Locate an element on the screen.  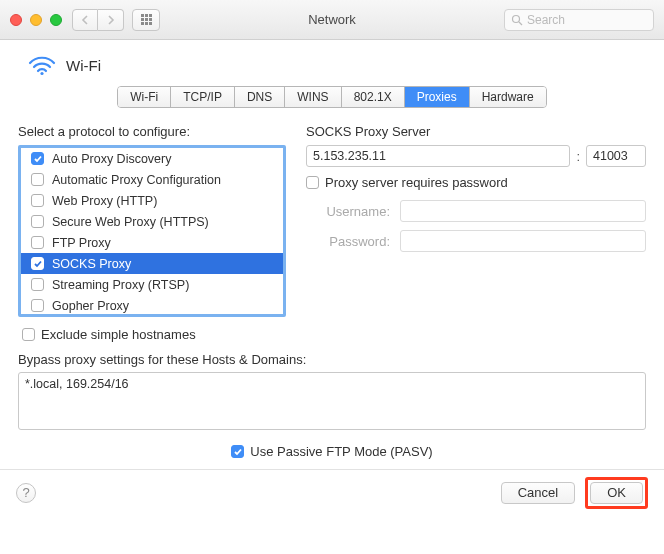
tab-wi-fi: Wi-Fi is located at coordinates (144, 97).